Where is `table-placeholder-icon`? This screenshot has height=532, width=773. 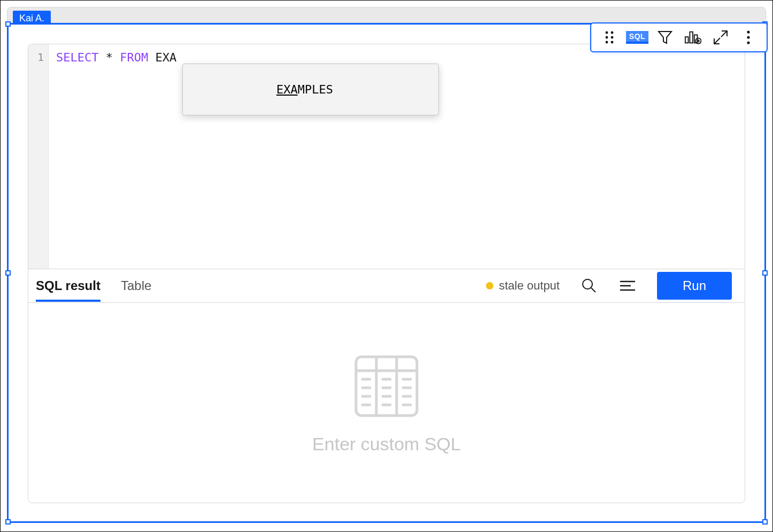 table-placeholder-icon is located at coordinates (386, 386).